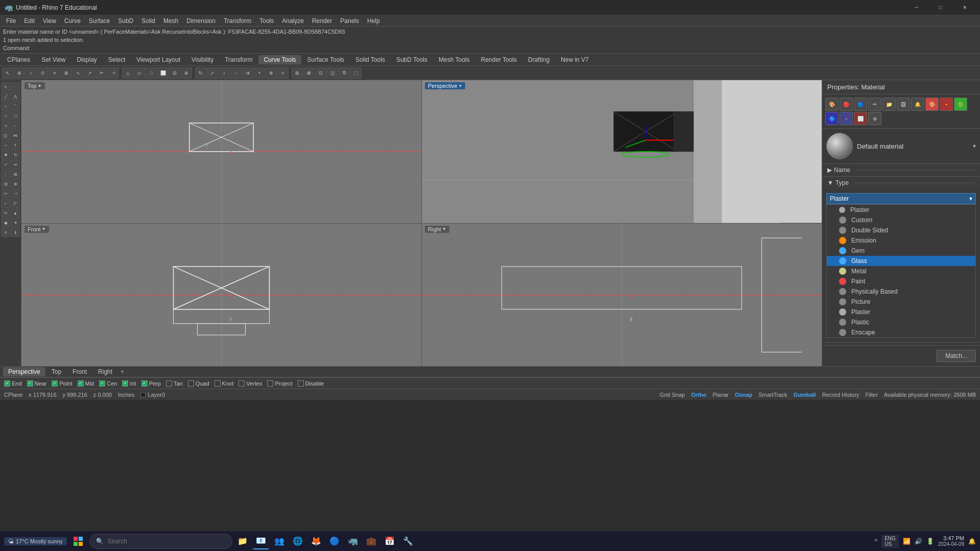  Describe the element at coordinates (901, 332) in the screenshot. I see `mat-item-enscape: Enscape` at that location.